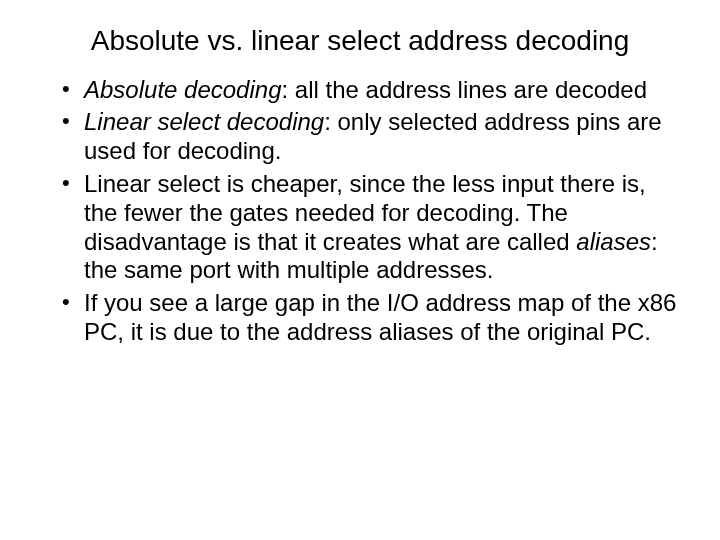 Image resolution: width=720 pixels, height=540 pixels. What do you see at coordinates (464, 90) in the screenshot?
I see `bullet-text: : all the address lines are decoded` at bounding box center [464, 90].